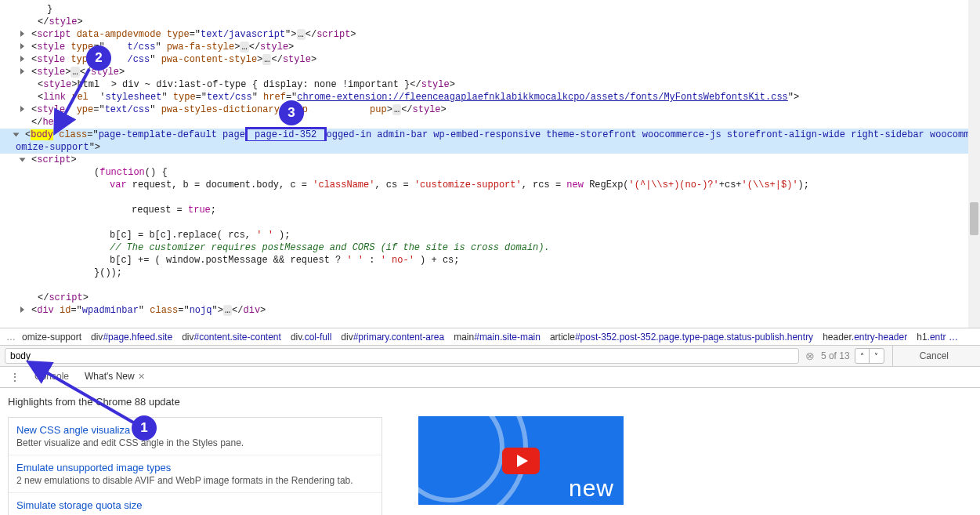 The width and height of the screenshot is (980, 515). What do you see at coordinates (877, 356) in the screenshot?
I see `search-next-button: ˅` at bounding box center [877, 356].